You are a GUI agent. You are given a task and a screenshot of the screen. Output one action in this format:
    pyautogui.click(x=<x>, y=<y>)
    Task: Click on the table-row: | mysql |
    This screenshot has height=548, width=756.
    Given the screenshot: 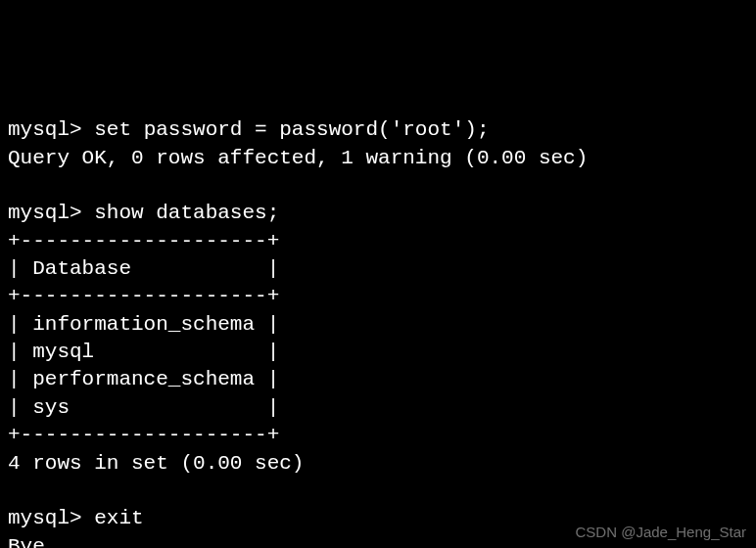 What is the action you would take?
    pyautogui.click(x=143, y=352)
    